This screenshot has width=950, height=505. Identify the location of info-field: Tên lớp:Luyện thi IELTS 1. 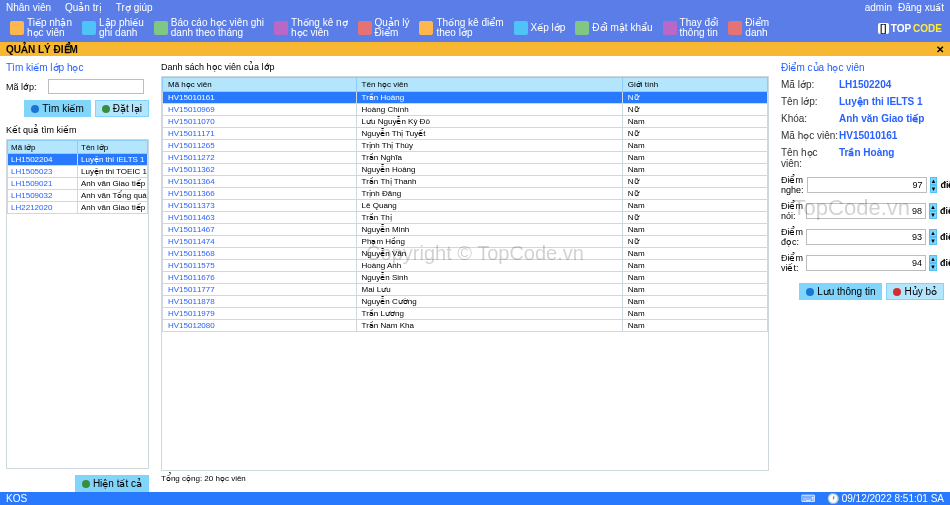
(862, 102).